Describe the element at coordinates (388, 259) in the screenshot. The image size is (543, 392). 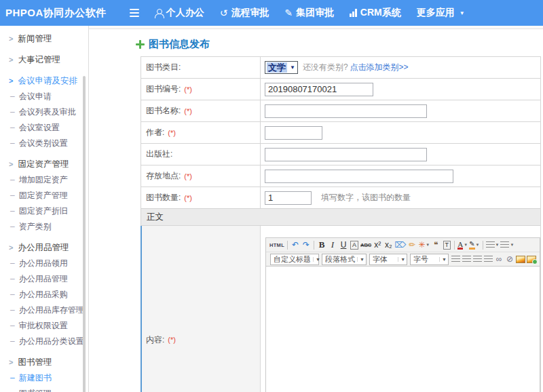
I see `font-family-select: 字体▼` at that location.